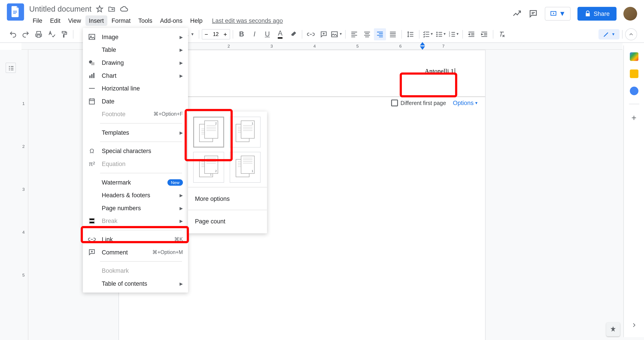 This screenshot has height=340, width=644. I want to click on keep-icon, so click(634, 74).